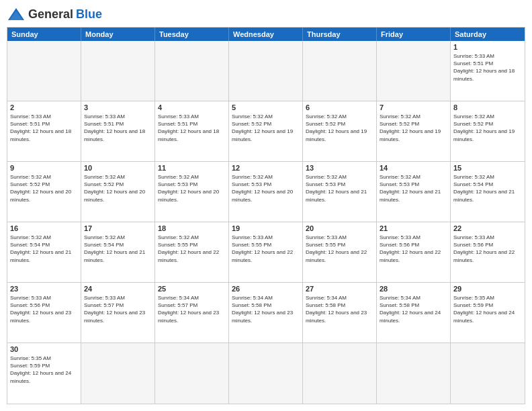 This screenshot has width=532, height=411. I want to click on day-cell-6: 6 Sunrise: 5:32 AMSunset: 5:52 PMDayligh…, so click(340, 132).